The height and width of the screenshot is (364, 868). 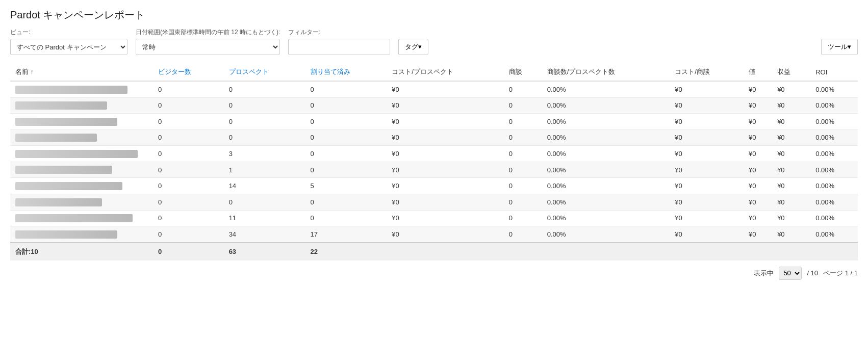 What do you see at coordinates (434, 154) in the screenshot?
I see `table-row: 030¥000.00%¥0¥0¥00.00%` at bounding box center [434, 154].